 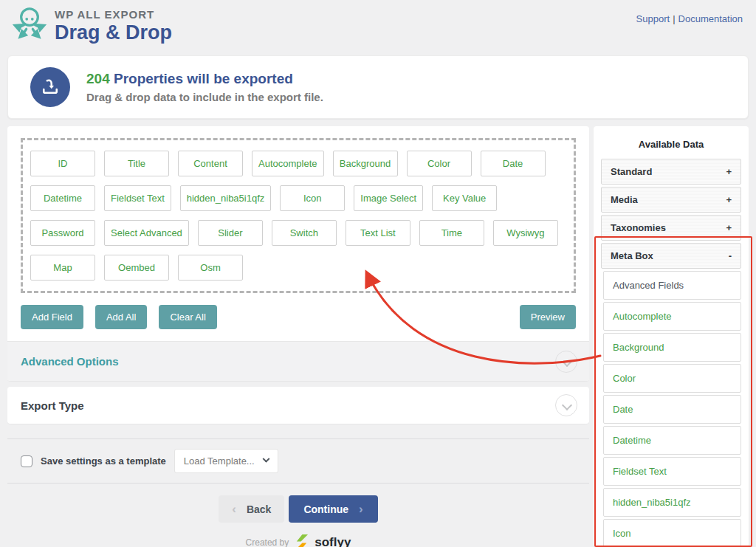 What do you see at coordinates (365, 164) in the screenshot?
I see `field-chip: Background` at bounding box center [365, 164].